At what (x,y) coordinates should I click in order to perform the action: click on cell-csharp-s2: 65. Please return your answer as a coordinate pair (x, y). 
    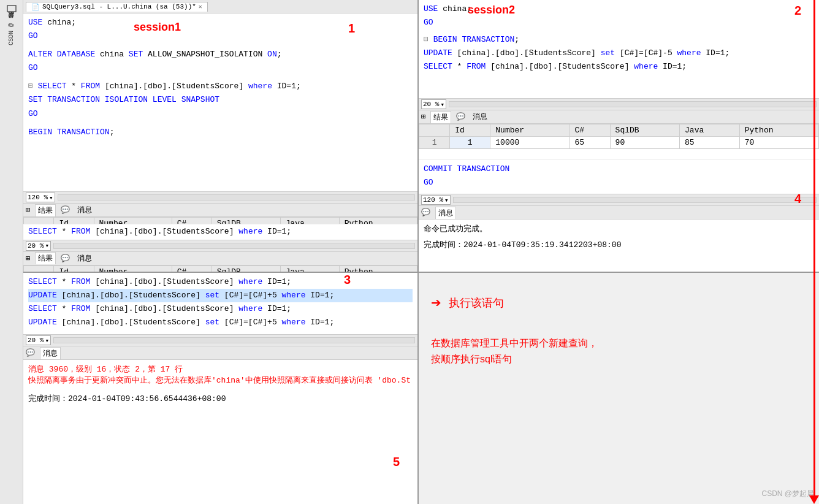
    Looking at the image, I should click on (590, 143).